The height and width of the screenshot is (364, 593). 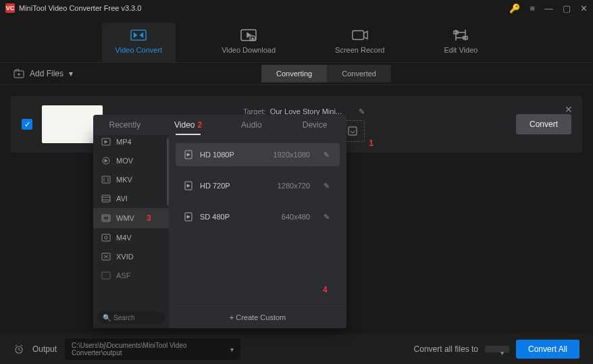 What do you see at coordinates (353, 131) in the screenshot?
I see `expand-icon` at bounding box center [353, 131].